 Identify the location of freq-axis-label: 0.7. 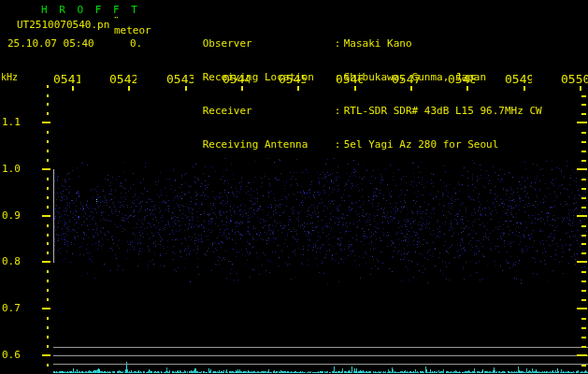
(11, 309).